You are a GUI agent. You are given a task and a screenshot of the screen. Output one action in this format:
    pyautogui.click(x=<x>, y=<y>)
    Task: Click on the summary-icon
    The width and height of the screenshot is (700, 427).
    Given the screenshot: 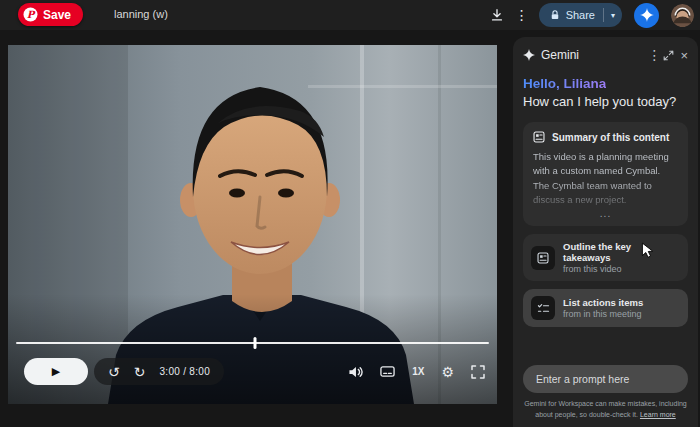 What is the action you would take?
    pyautogui.click(x=539, y=137)
    